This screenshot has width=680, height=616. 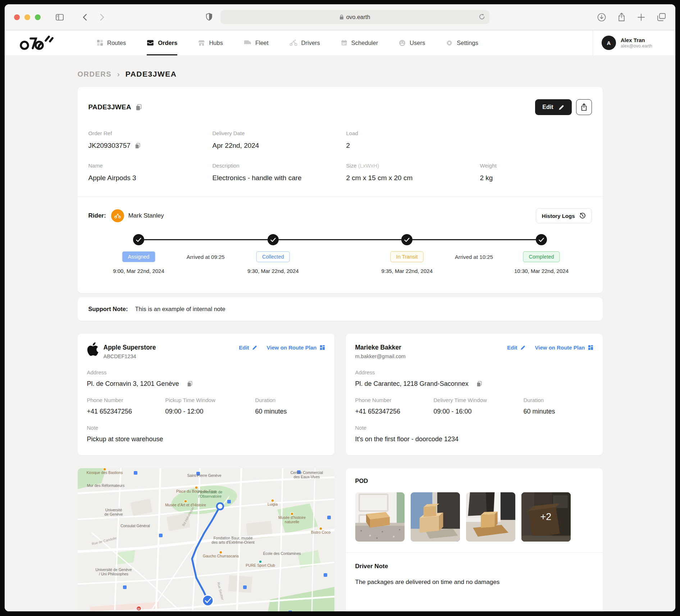 I want to click on nav-item-users: Users, so click(x=412, y=43).